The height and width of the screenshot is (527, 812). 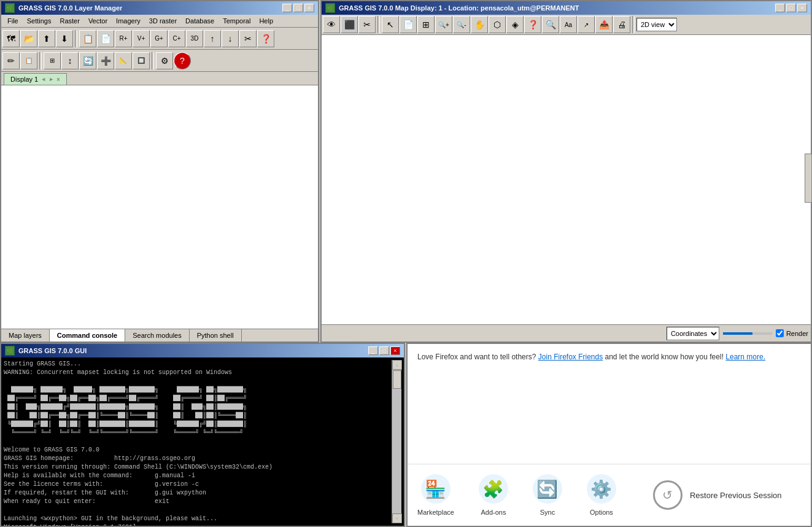 I want to click on firefox-icons-row: 🏪 Marketplace 🧩 Add-ons 🔄 Sync ⚙️ Option…, so click(x=609, y=495).